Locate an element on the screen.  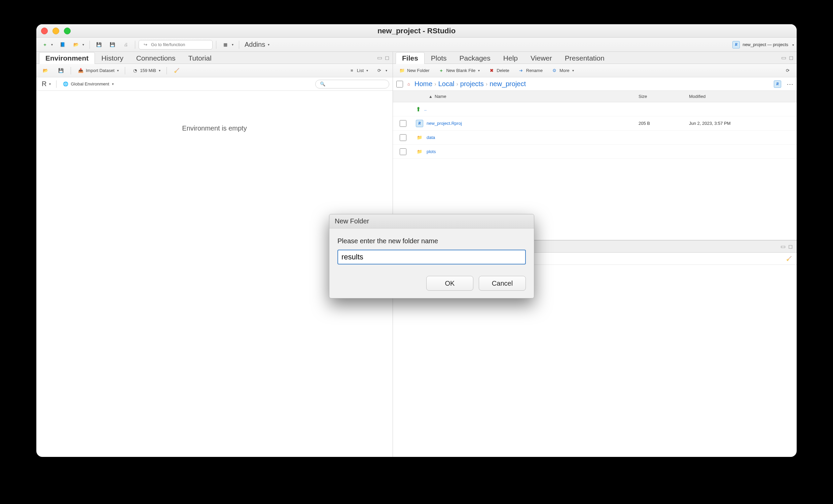
tab-environment: Environment is located at coordinates (67, 58).